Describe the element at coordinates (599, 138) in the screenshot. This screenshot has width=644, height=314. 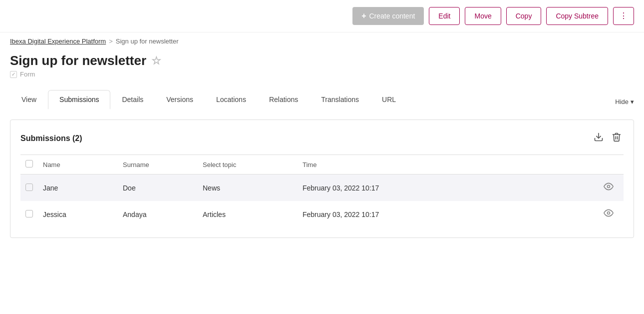
I see `download-button` at that location.